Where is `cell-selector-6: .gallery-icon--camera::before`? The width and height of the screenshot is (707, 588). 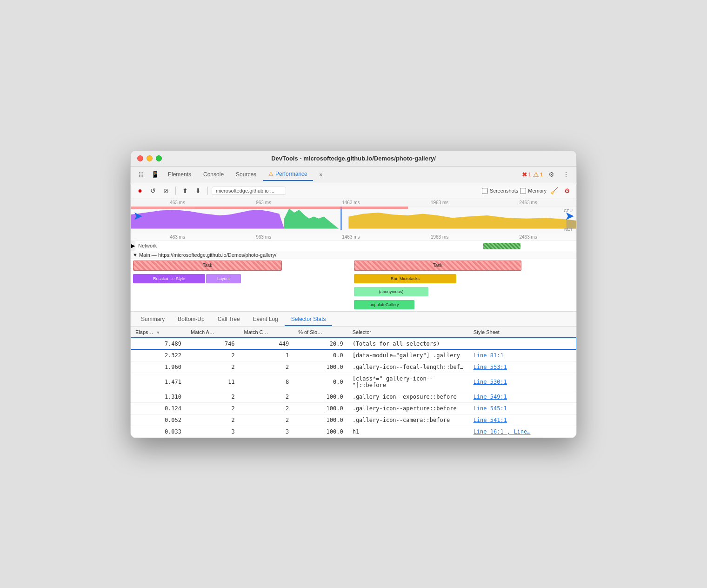
cell-selector-6: .gallery-icon--camera::before is located at coordinates (408, 420).